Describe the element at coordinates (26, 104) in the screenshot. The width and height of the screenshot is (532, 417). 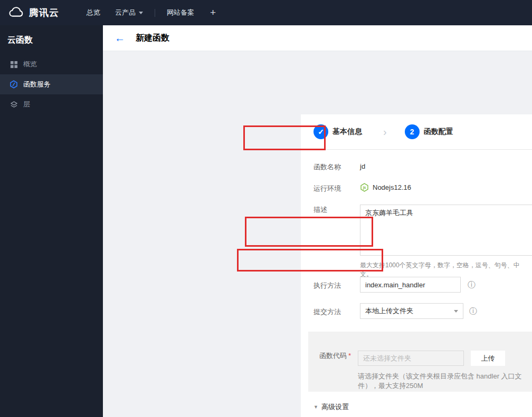
I see `sidebar-item-label: 层` at that location.